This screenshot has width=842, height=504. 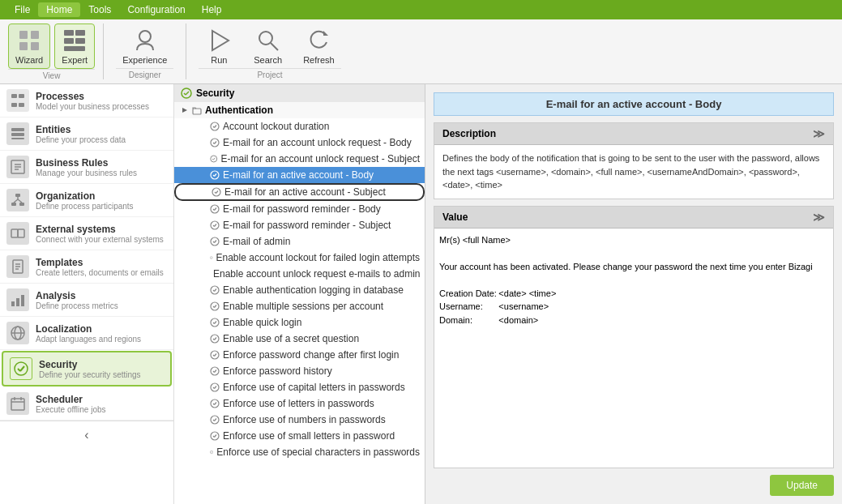 I want to click on menu-configuration: Configuration, so click(x=156, y=10).